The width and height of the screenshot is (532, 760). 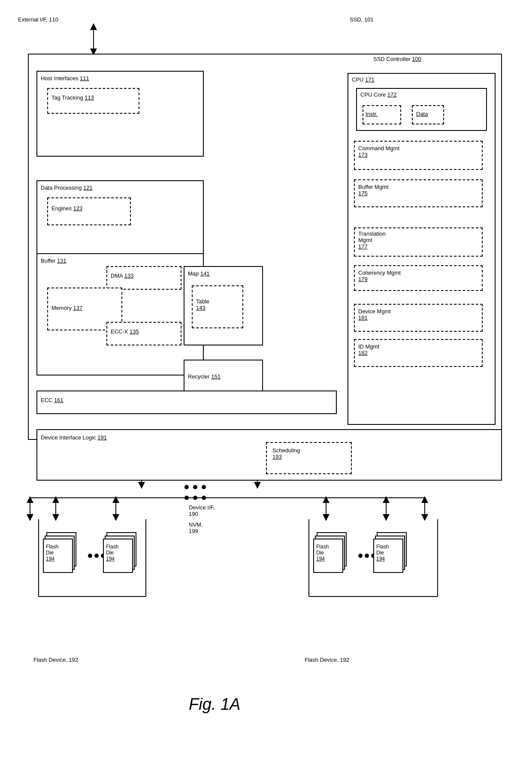 What do you see at coordinates (286, 454) in the screenshot?
I see `scheduling-label: Scheduling193` at bounding box center [286, 454].